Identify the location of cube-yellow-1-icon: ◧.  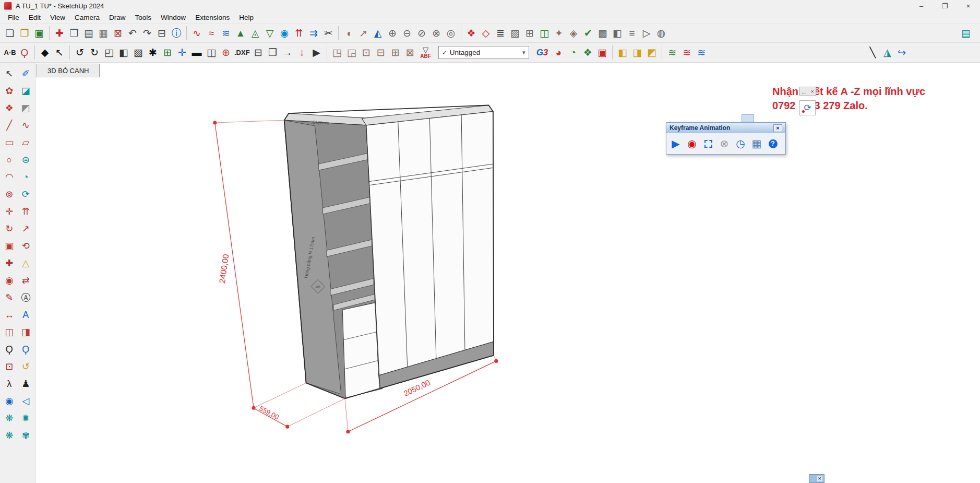
(623, 52).